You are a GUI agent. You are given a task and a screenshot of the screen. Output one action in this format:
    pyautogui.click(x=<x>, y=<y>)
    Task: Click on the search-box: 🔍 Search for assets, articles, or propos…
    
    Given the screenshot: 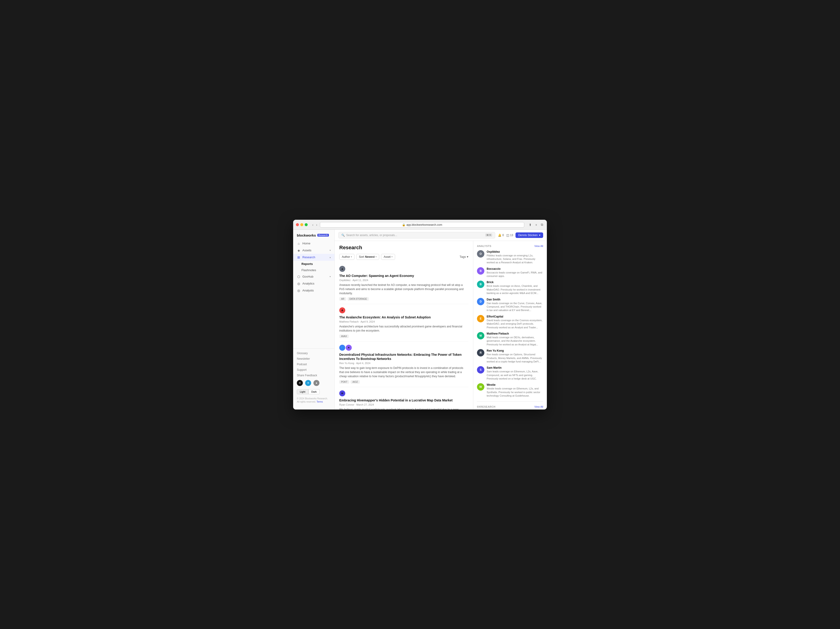 What is the action you would take?
    pyautogui.click(x=417, y=235)
    